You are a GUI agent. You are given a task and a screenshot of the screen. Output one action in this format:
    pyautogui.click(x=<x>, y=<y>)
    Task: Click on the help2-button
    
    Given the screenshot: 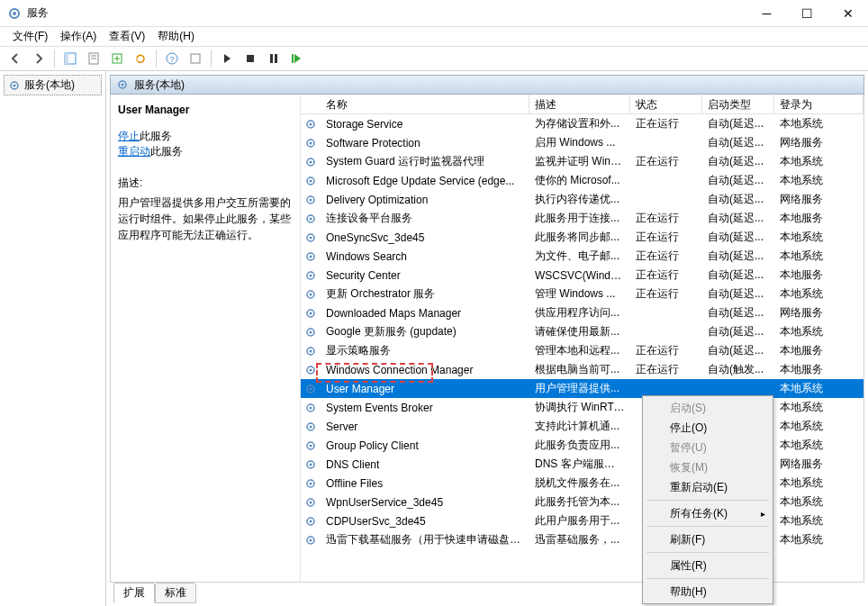 What is the action you would take?
    pyautogui.click(x=195, y=59)
    